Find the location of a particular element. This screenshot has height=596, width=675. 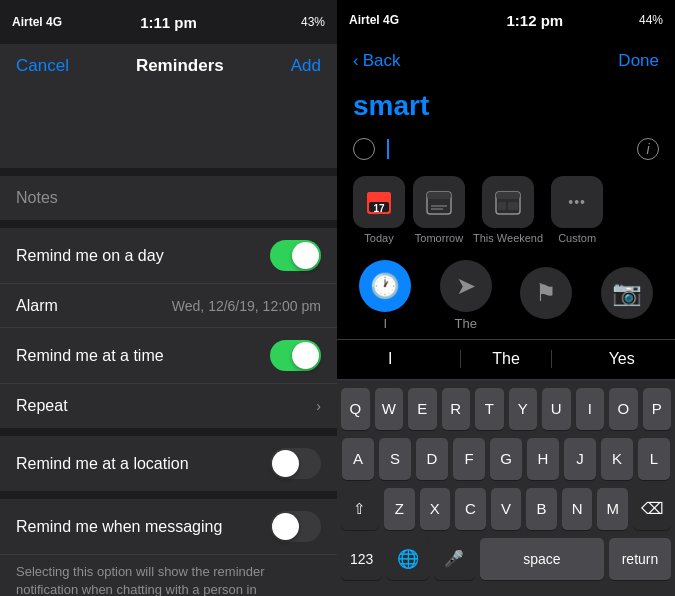

numbers-key: 123 is located at coordinates (362, 559).